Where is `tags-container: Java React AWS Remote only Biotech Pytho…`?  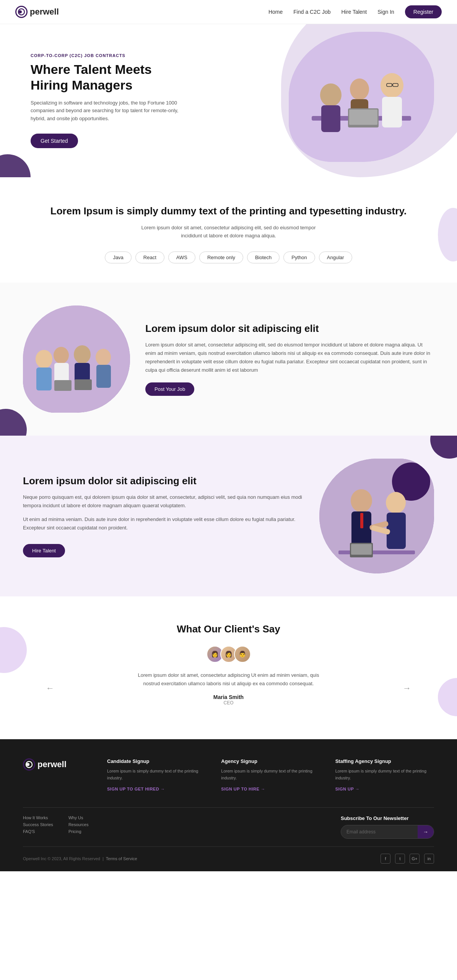 tags-container: Java React AWS Remote only Biotech Pytho… is located at coordinates (229, 257).